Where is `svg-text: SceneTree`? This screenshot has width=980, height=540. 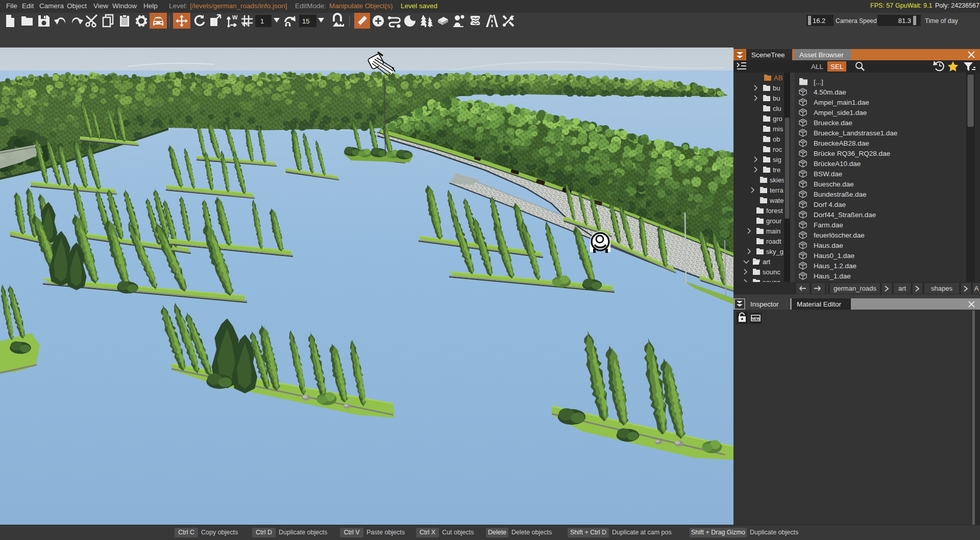 svg-text: SceneTree is located at coordinates (768, 55).